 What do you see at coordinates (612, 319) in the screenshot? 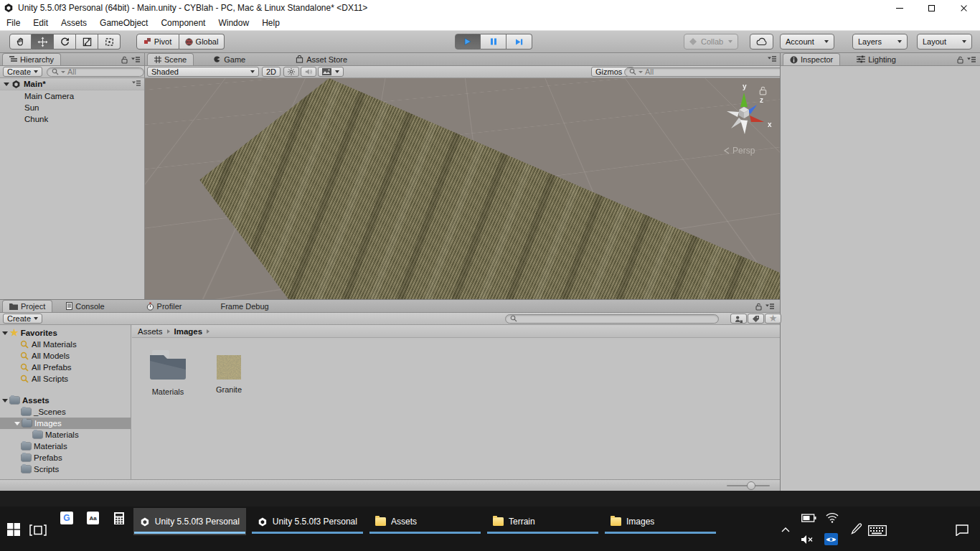
I see `project-search-input` at bounding box center [612, 319].